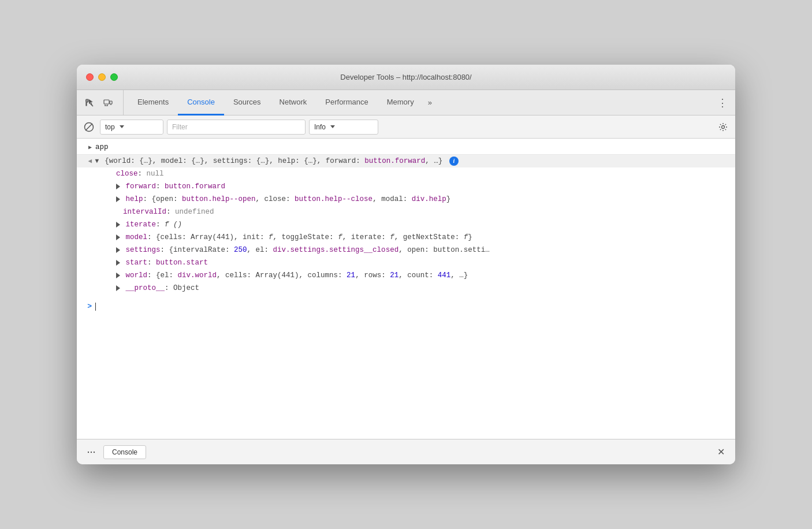 This screenshot has height=529, width=812. I want to click on prompt-symbol: >, so click(90, 307).